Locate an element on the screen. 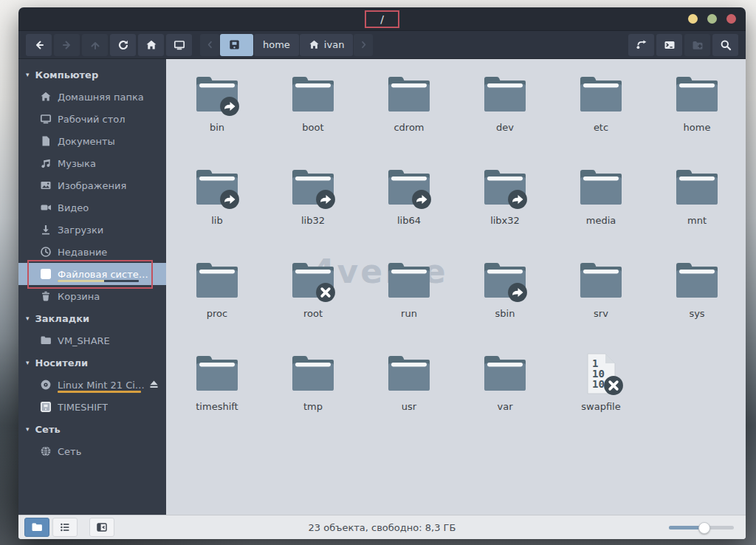  maximize-button is located at coordinates (712, 19).